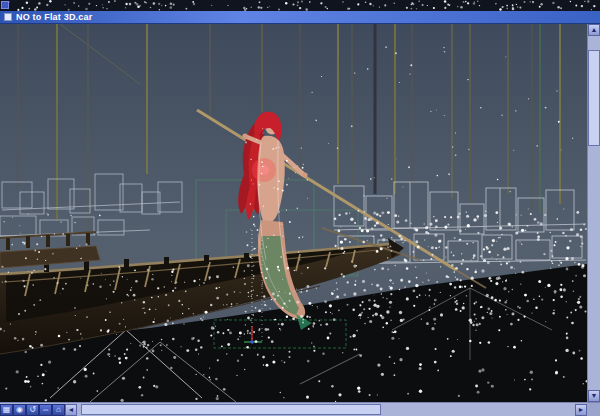 The height and width of the screenshot is (416, 600). I want to click on window-icon, so click(5, 5).